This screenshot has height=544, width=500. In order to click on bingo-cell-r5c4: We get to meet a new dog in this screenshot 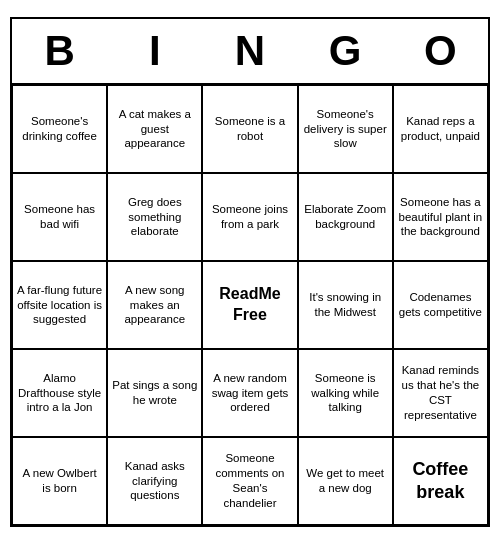, I will do `click(346, 481)`.